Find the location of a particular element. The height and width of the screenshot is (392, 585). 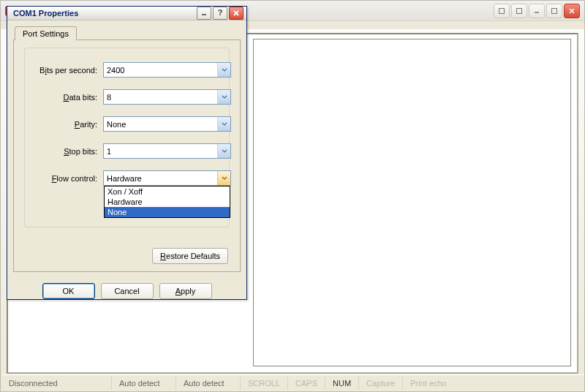

label-flow-control: Flow control: is located at coordinates (63, 178).